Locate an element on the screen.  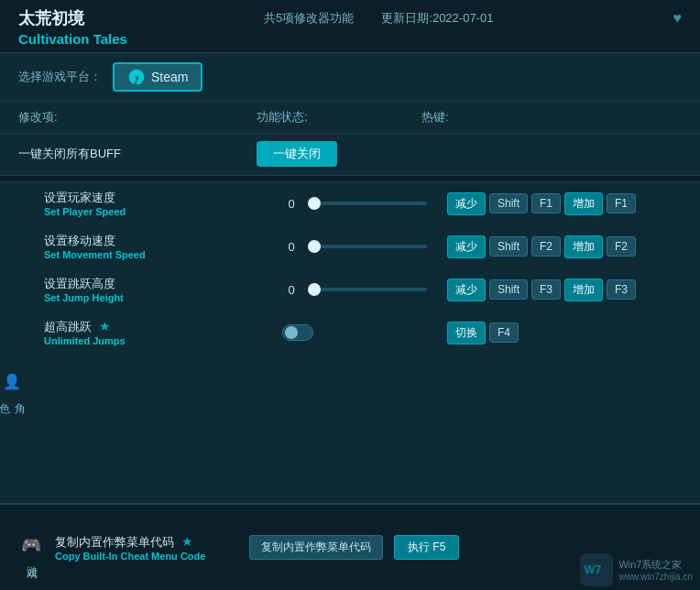
total-features: 共5项修改器功能 is located at coordinates (309, 18).